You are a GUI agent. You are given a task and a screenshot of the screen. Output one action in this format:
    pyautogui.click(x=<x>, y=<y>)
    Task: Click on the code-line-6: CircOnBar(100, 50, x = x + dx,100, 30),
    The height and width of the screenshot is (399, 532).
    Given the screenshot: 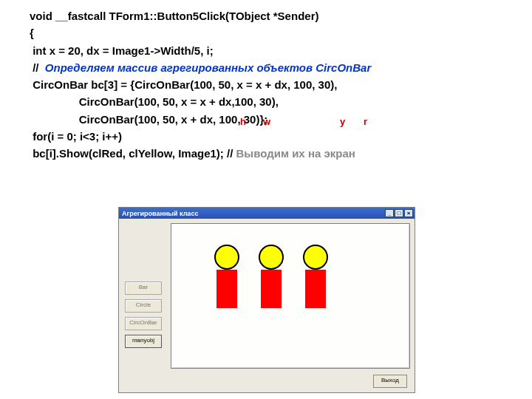 What is the action you would take?
    pyautogui.click(x=154, y=102)
    